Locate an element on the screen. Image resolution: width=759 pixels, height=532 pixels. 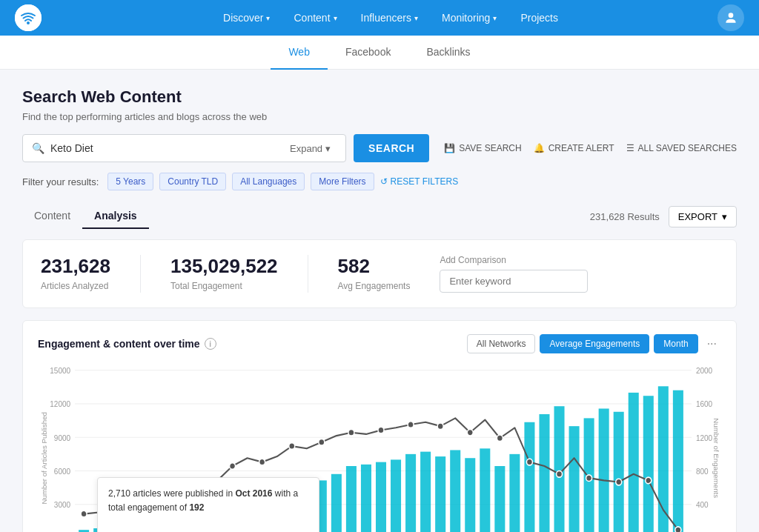
sub-navigation: Web Facebook Backlinks is located at coordinates (380, 53).